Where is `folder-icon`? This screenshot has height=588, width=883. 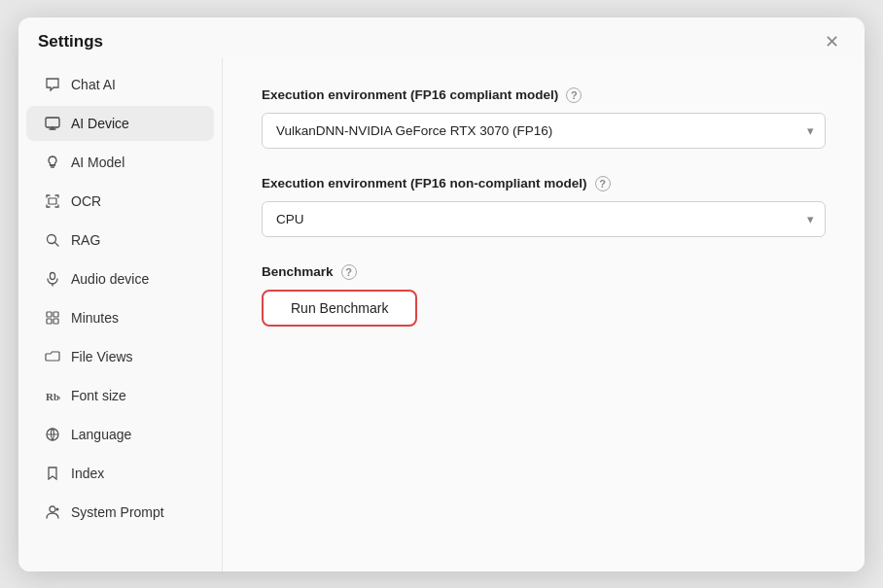
folder-icon is located at coordinates (53, 357).